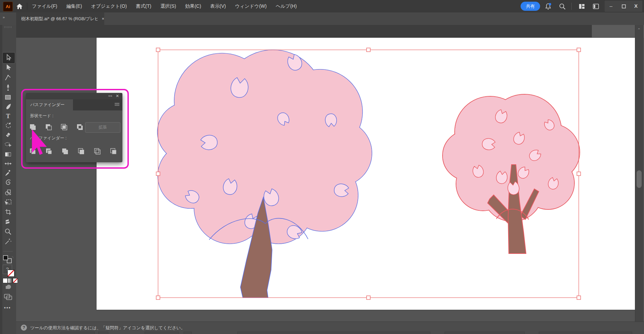 The height and width of the screenshot is (334, 644). What do you see at coordinates (103, 127) in the screenshot?
I see `expand-button: 拡張` at bounding box center [103, 127].